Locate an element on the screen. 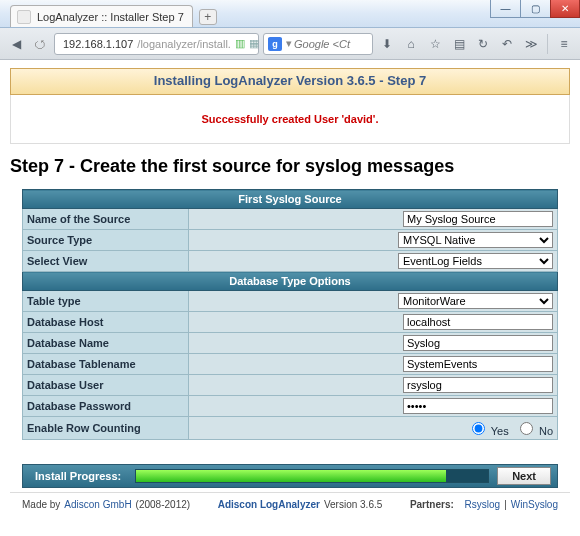  home-icon: ⌂ is located at coordinates (411, 44).